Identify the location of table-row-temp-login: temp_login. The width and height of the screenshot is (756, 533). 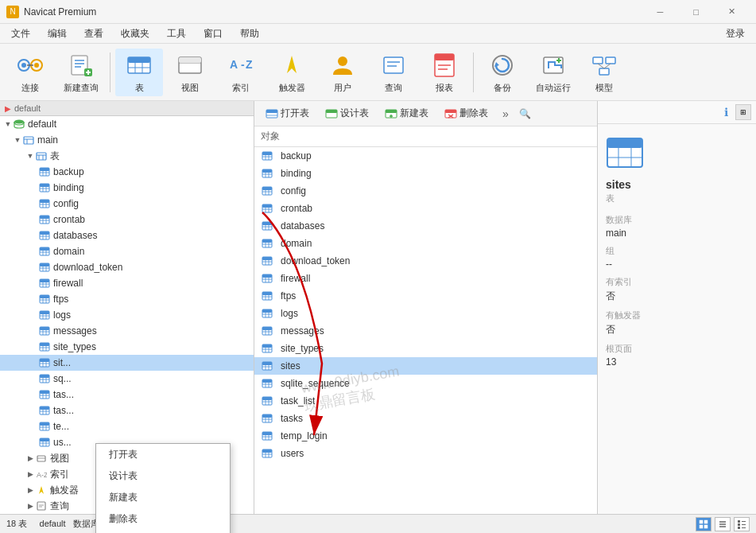
(426, 436).